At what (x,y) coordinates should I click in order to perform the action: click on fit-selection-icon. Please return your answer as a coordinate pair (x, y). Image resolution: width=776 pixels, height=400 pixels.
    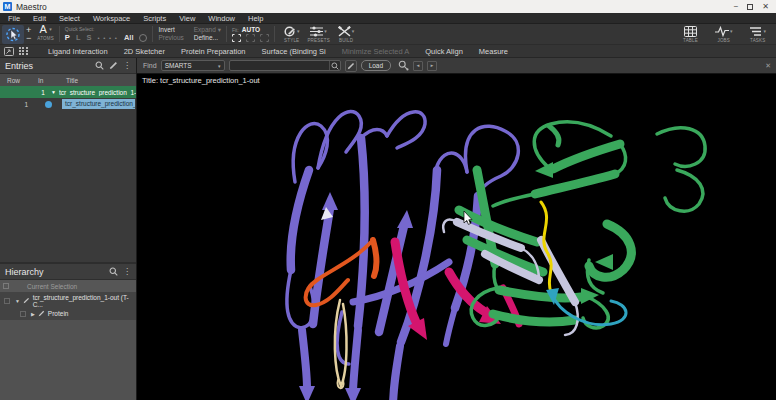
    Looking at the image, I should click on (250, 38).